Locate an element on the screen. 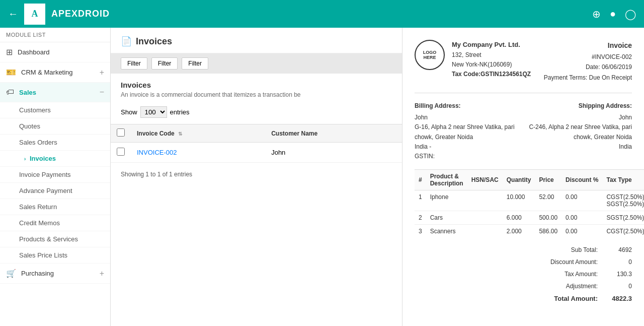 Image resolution: width=644 pixels, height=326 pixels. totals-section: Sub Total: 4692 Discount Amount: 0 Tax A… is located at coordinates (523, 275).